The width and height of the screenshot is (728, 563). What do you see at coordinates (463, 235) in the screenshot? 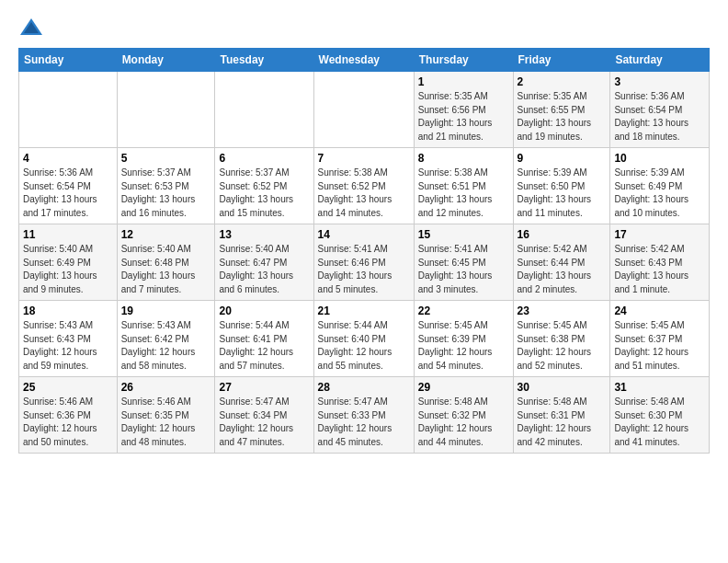
I see `day-number: 15` at bounding box center [463, 235].